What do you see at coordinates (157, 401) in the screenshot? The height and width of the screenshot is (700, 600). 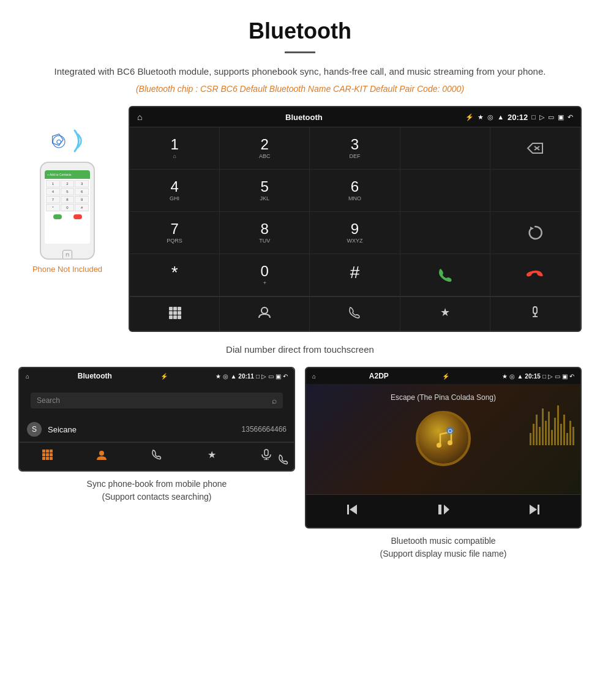 I see `pb-search-area: Search ⌕` at bounding box center [157, 401].